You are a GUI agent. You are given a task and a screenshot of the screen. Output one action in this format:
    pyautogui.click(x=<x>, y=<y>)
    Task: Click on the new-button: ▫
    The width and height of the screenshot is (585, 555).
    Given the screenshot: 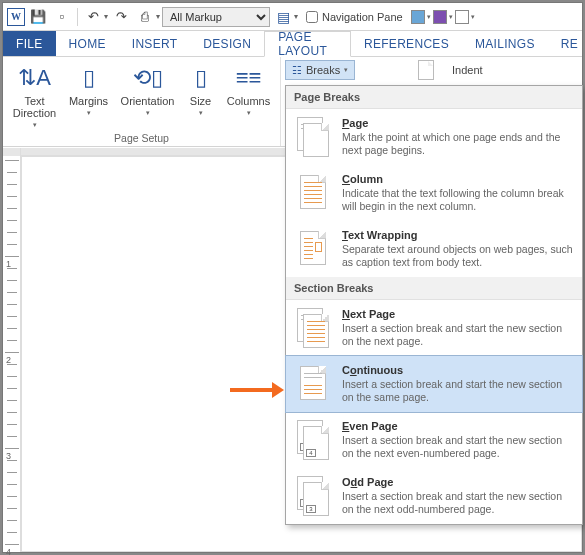 What is the action you would take?
    pyautogui.click(x=62, y=17)
    